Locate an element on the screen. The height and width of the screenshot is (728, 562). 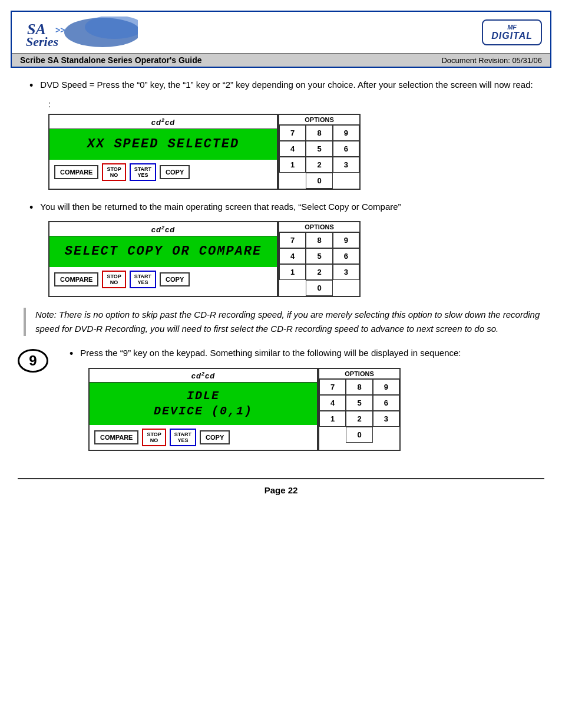
options-key-8: 8 is located at coordinates (319, 133).